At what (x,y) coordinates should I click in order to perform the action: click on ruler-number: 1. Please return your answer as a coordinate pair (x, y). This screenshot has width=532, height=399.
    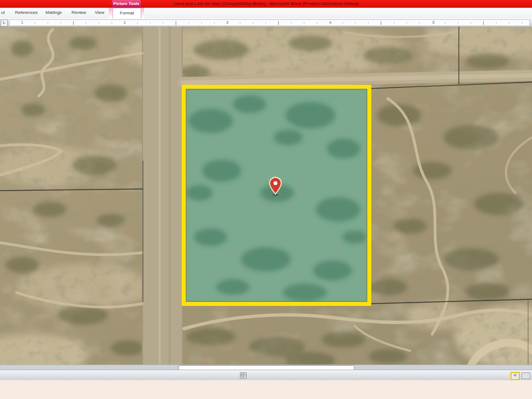
    Looking at the image, I should click on (22, 22).